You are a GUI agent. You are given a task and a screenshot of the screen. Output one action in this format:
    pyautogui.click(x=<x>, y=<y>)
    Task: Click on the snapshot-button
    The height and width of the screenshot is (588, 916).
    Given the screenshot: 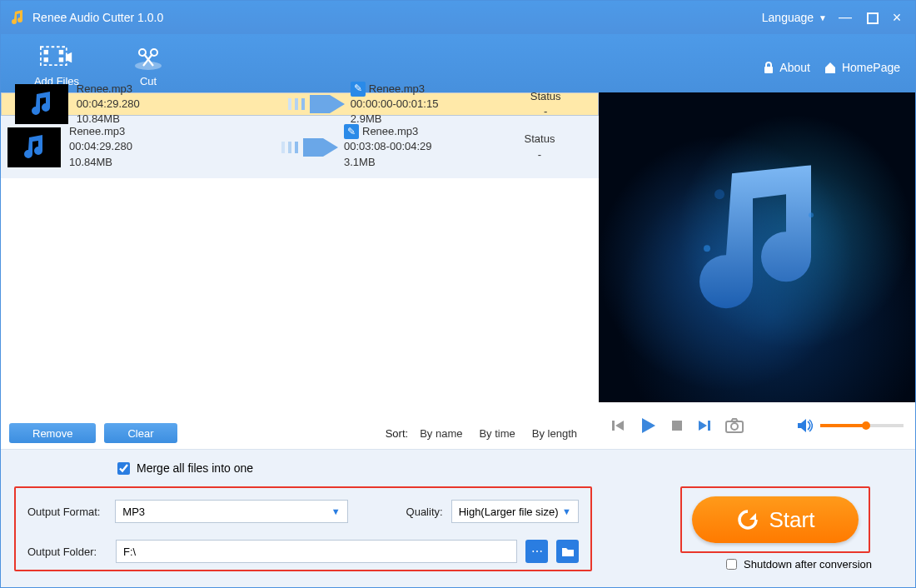 What is the action you would take?
    pyautogui.click(x=734, y=426)
    